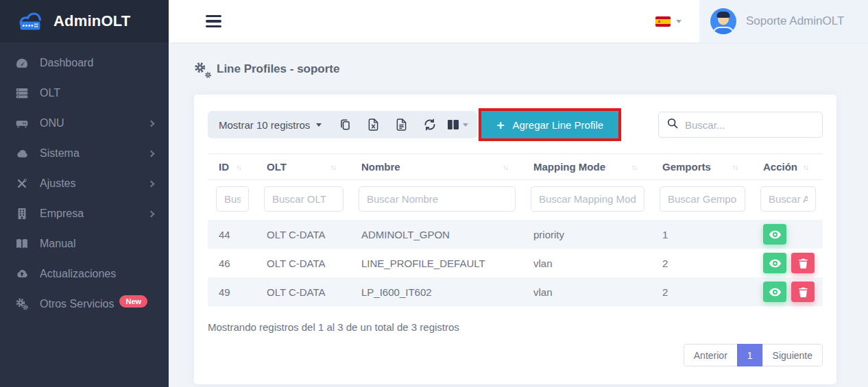 Image resolution: width=868 pixels, height=387 pixels. I want to click on avatar, so click(723, 21).